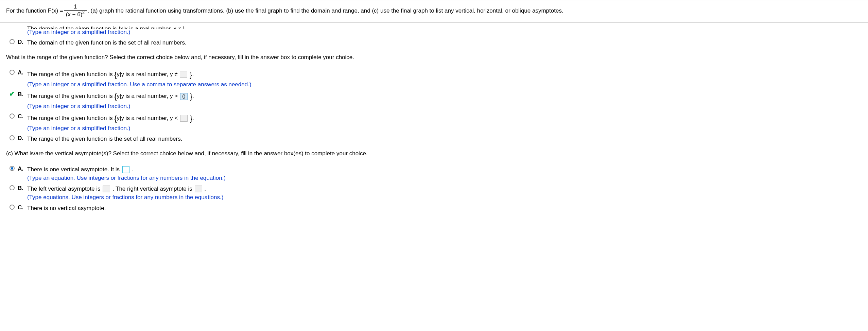 The height and width of the screenshot is (331, 868). Describe the element at coordinates (184, 118) in the screenshot. I see `range-c-input` at that location.